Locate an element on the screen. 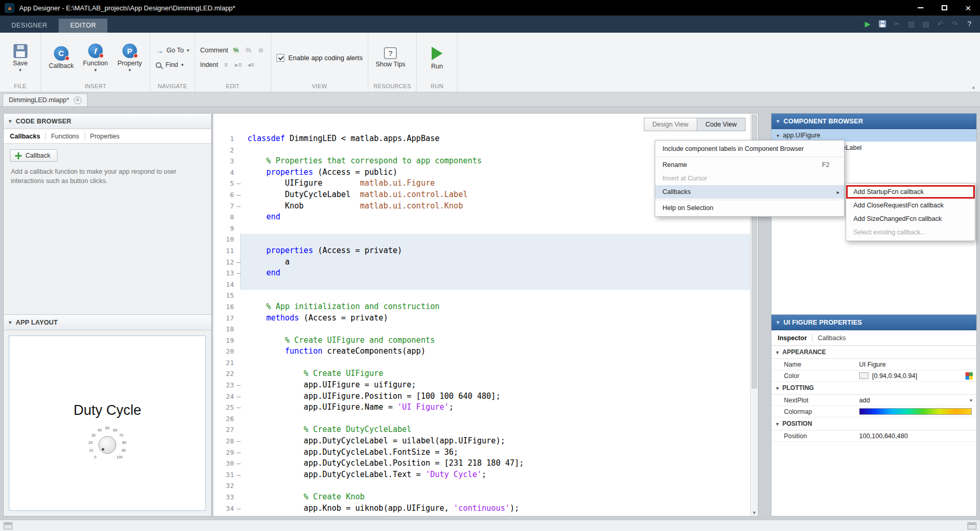  save-button: Save ▾ is located at coordinates (20, 58).